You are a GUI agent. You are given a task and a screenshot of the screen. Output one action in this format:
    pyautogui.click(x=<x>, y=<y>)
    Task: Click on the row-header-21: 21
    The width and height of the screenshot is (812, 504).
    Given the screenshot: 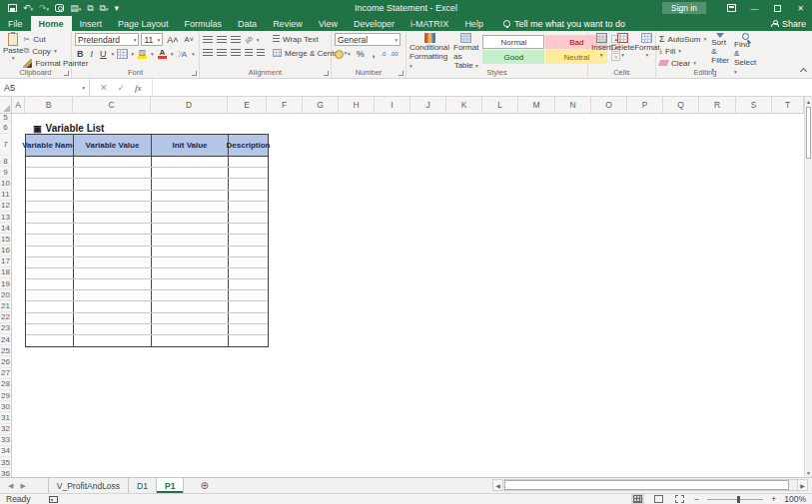 What is the action you would take?
    pyautogui.click(x=6, y=305)
    